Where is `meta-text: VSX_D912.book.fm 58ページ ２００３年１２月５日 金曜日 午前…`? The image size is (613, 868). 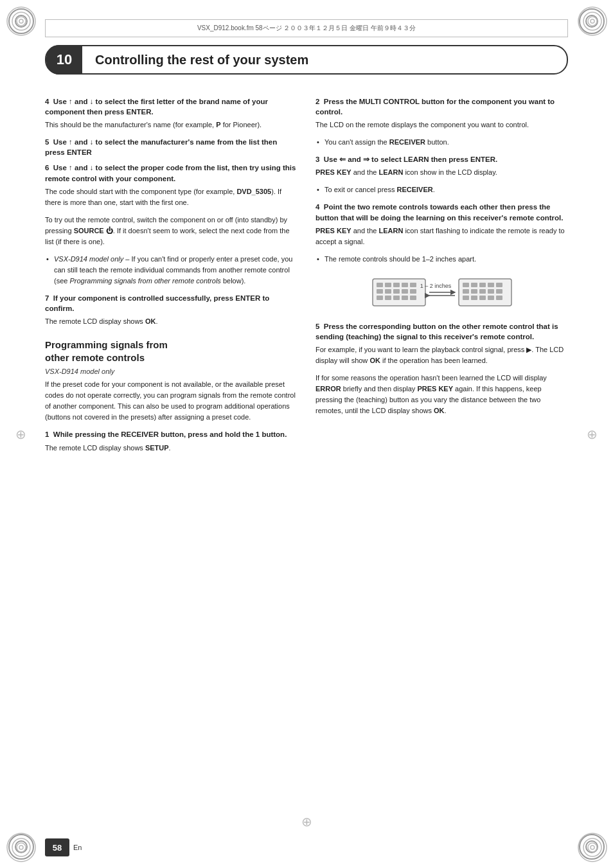
meta-text: VSX_D912.book.fm 58ページ ２００３年１２月５日 金曜日 午前… is located at coordinates (306, 28).